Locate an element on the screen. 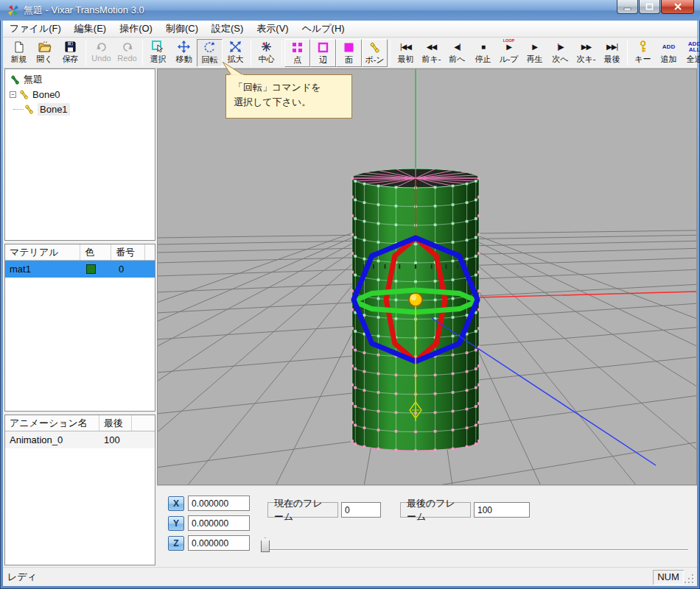 This screenshot has height=589, width=700. column-header-material: マテリアル is located at coordinates (43, 252).